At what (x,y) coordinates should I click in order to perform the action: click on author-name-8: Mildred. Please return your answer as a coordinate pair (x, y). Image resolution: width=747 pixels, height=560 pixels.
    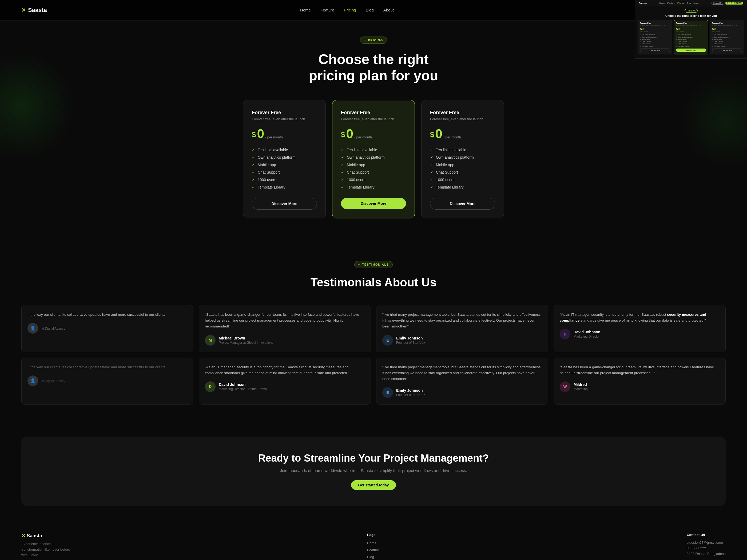
    Looking at the image, I should click on (581, 385).